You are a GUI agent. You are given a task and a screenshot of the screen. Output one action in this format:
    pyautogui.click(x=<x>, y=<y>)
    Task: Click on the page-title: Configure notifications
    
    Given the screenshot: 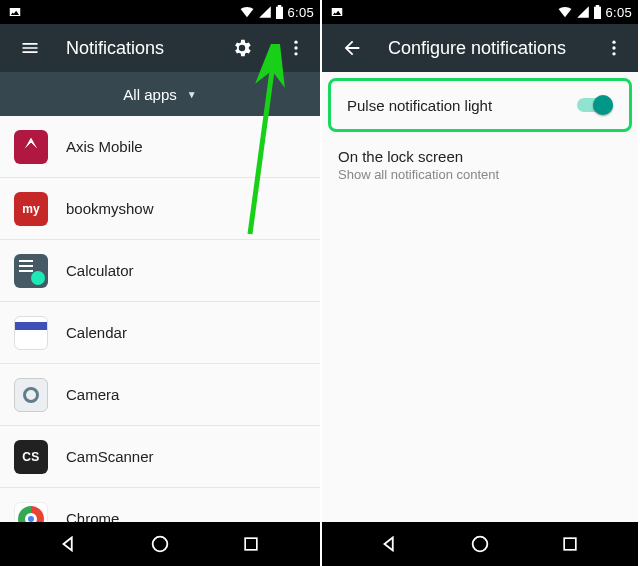 What is the action you would take?
    pyautogui.click(x=483, y=48)
    